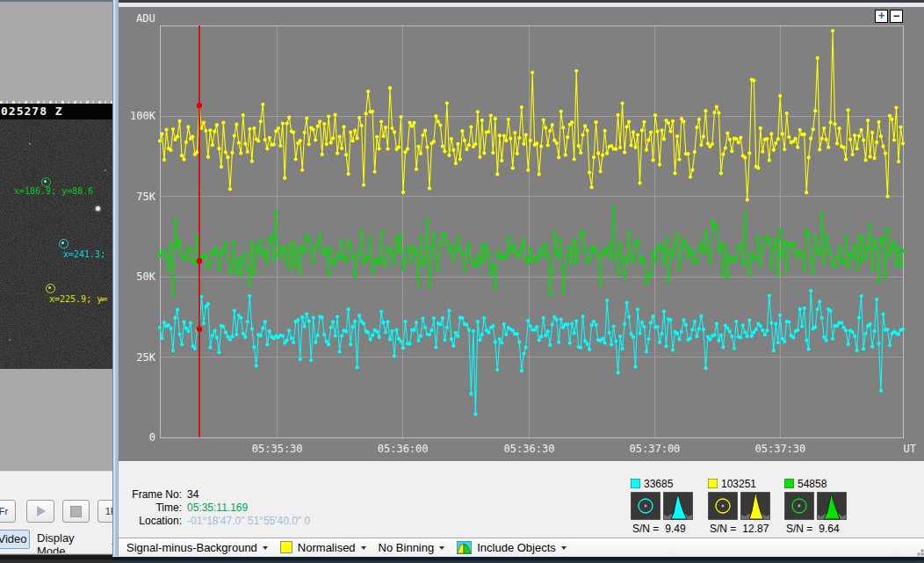  I want to click on window-top-edge, so click(60, 1).